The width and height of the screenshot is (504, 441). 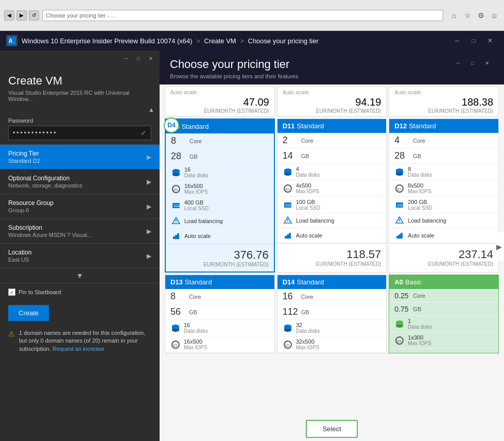 I want to click on card-d14-disks-row: 32 Data disks, so click(x=332, y=328).